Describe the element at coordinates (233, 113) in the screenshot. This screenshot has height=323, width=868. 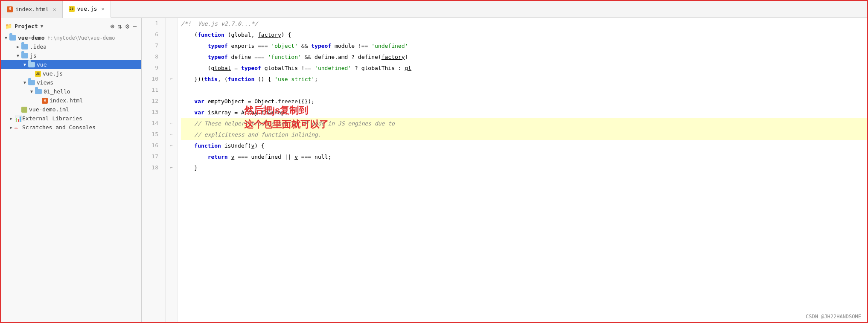
I see `code-span: isArray = Array.` at that location.